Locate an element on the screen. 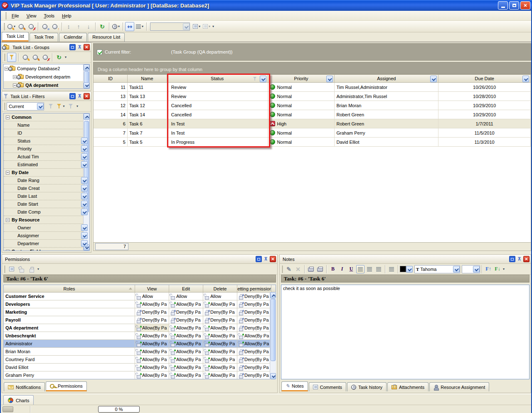 This screenshot has height=413, width=532. column-header-roles: Roles is located at coordinates (69, 288).